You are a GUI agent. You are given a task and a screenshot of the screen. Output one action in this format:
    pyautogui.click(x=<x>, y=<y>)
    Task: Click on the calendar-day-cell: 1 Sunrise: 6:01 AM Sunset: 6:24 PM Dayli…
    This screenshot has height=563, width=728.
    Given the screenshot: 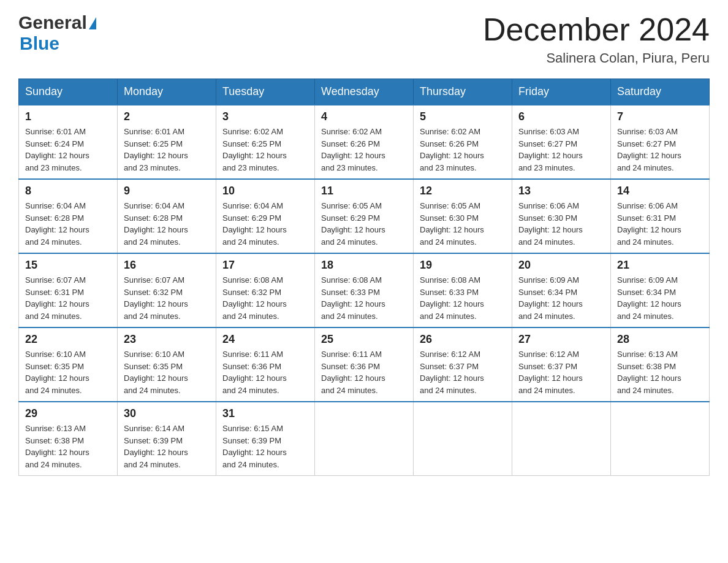 What is the action you would take?
    pyautogui.click(x=69, y=142)
    